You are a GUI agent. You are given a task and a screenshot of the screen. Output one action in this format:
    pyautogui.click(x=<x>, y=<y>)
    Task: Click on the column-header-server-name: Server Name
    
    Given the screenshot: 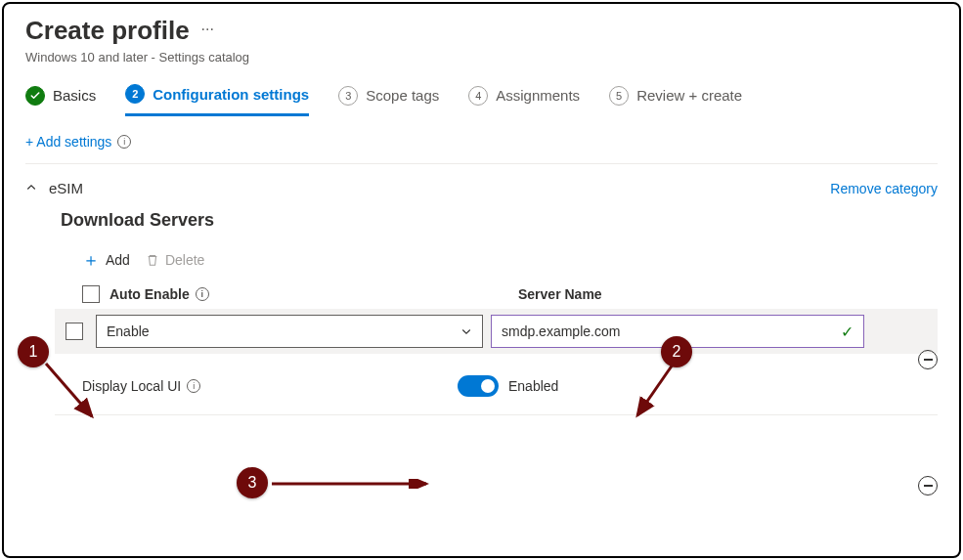 What is the action you would take?
    pyautogui.click(x=560, y=294)
    